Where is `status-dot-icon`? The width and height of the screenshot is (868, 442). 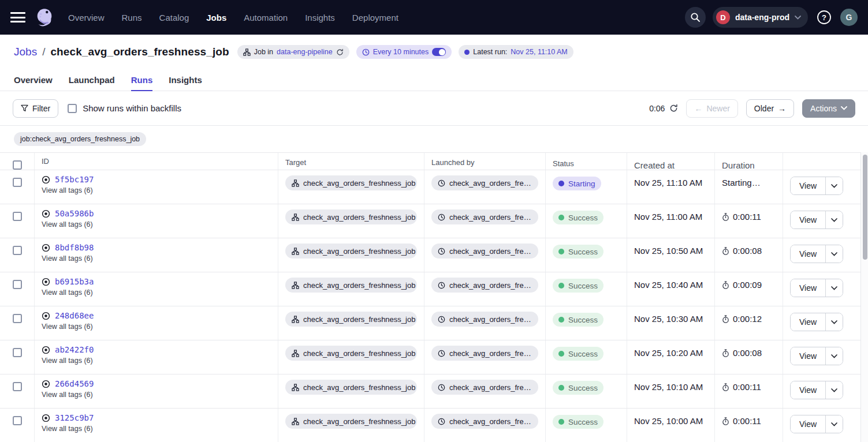
status-dot-icon is located at coordinates (561, 218).